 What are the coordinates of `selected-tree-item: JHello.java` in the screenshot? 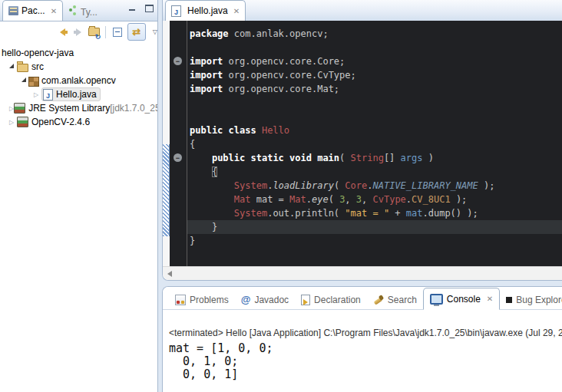 It's located at (71, 94).